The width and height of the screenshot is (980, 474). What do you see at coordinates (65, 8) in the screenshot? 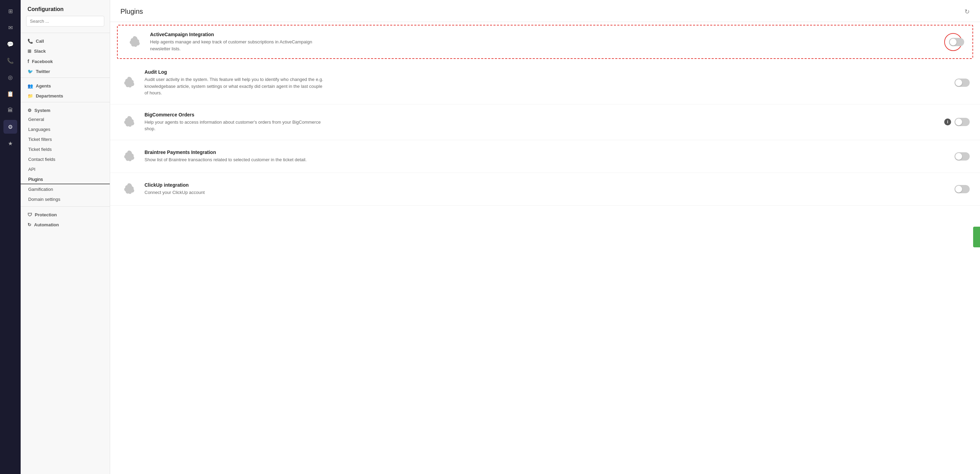
I see `sidebar-title: Configuration` at bounding box center [65, 8].